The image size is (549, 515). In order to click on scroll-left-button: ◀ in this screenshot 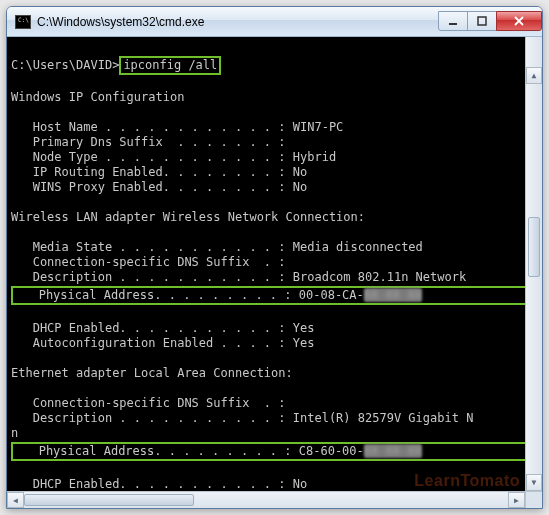, I will do `click(16, 500)`.